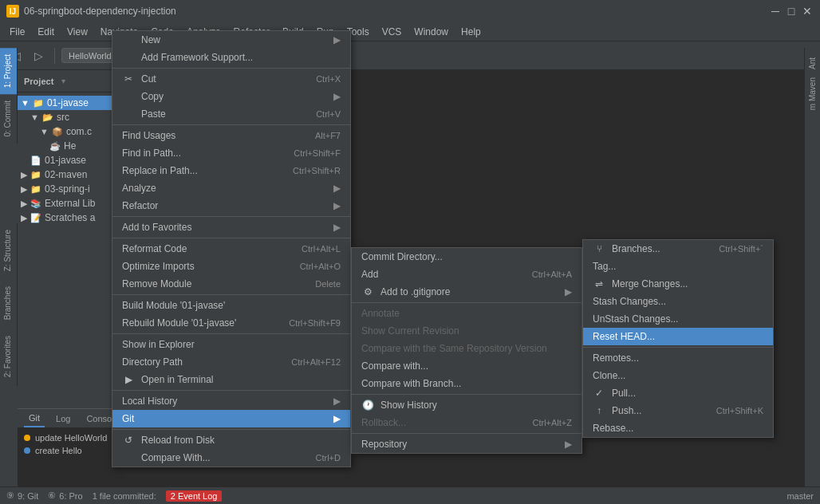 The image size is (820, 504). Describe the element at coordinates (384, 444) in the screenshot. I see `vcs-repository-label: Repository` at that location.